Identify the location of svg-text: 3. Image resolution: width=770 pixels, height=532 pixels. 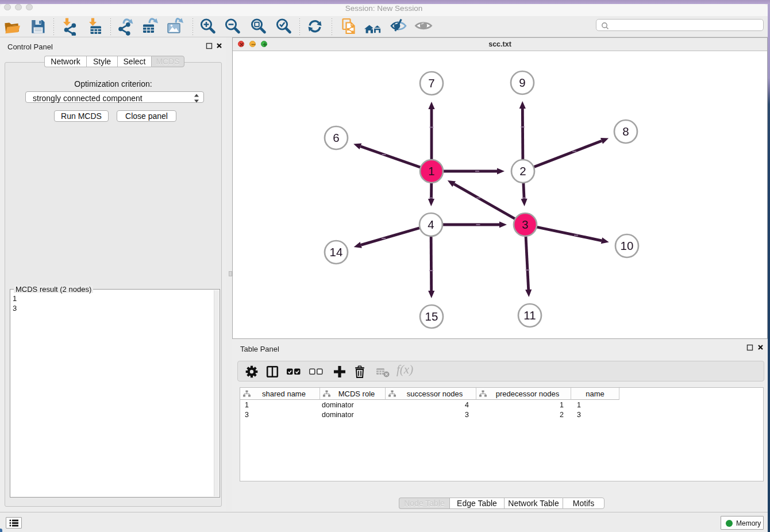
(525, 224).